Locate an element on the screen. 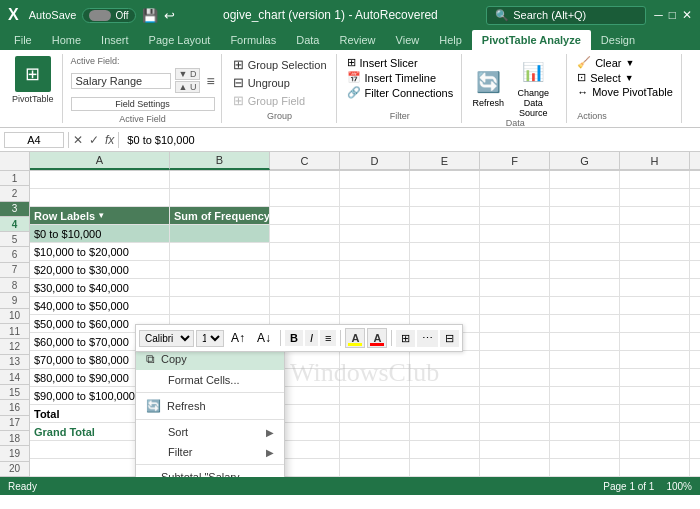 This screenshot has height=509, width=700. refresh-btn: 🔄 Refresh is located at coordinates (488, 87).